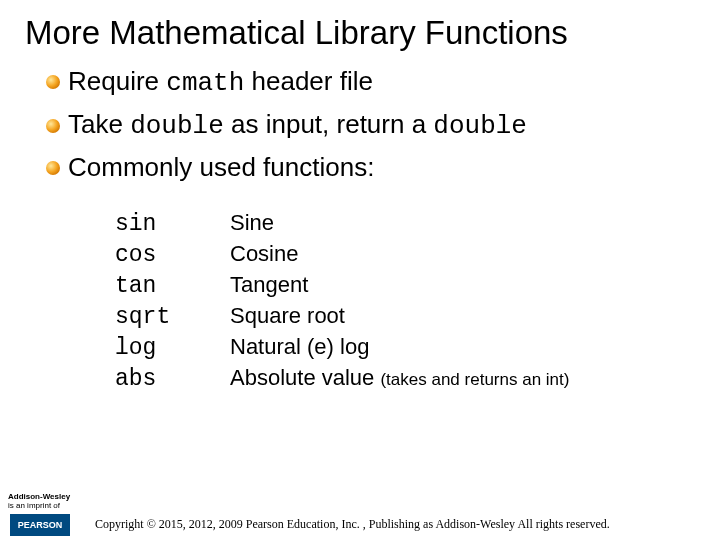 The height and width of the screenshot is (540, 720). Describe the element at coordinates (382, 82) in the screenshot. I see `bullet-item: Require cmath header file` at that location.